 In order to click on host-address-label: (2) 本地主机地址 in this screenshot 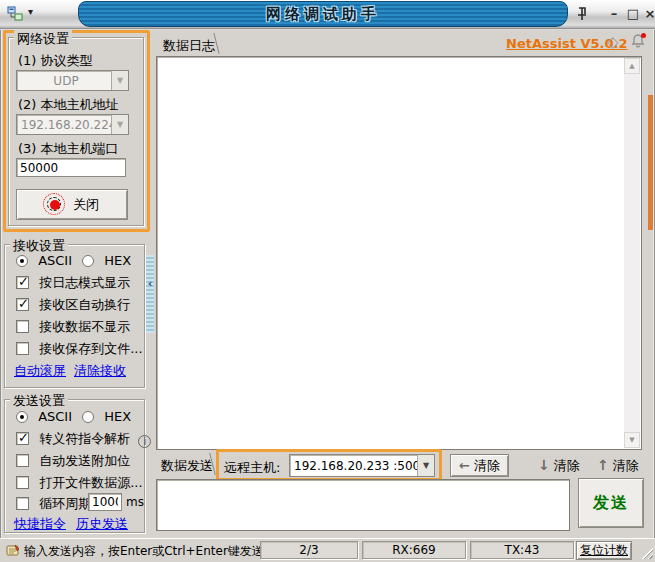, I will do `click(68, 105)`.